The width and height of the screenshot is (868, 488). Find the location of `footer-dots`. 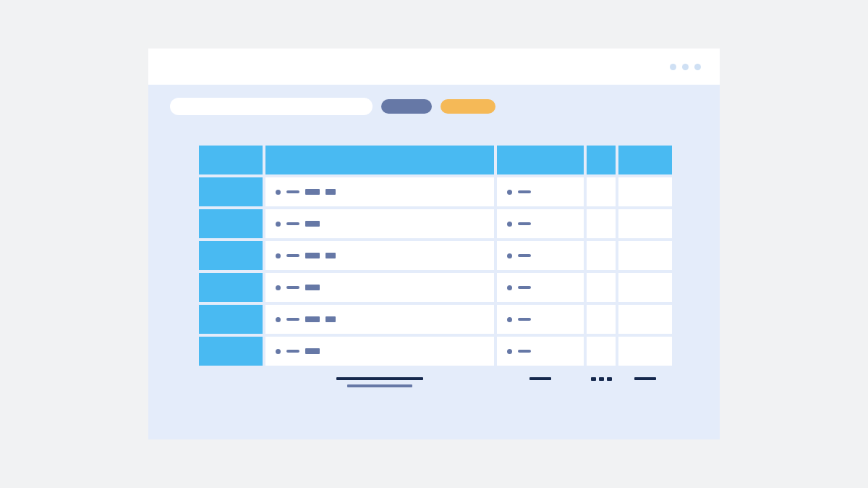

footer-dots is located at coordinates (602, 379).